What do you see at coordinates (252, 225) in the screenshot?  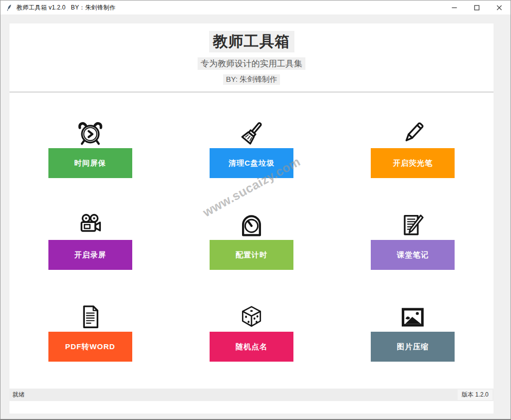 I see `timer-icon` at bounding box center [252, 225].